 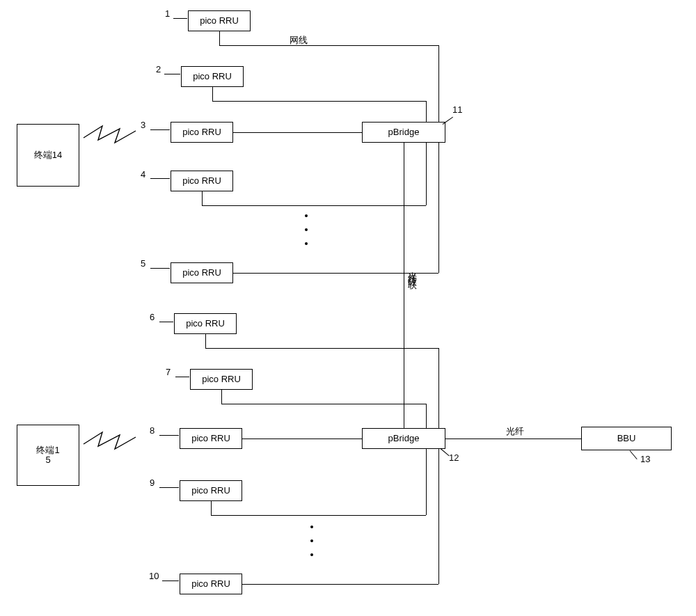 I want to click on node-id-2: 2, so click(x=159, y=70).